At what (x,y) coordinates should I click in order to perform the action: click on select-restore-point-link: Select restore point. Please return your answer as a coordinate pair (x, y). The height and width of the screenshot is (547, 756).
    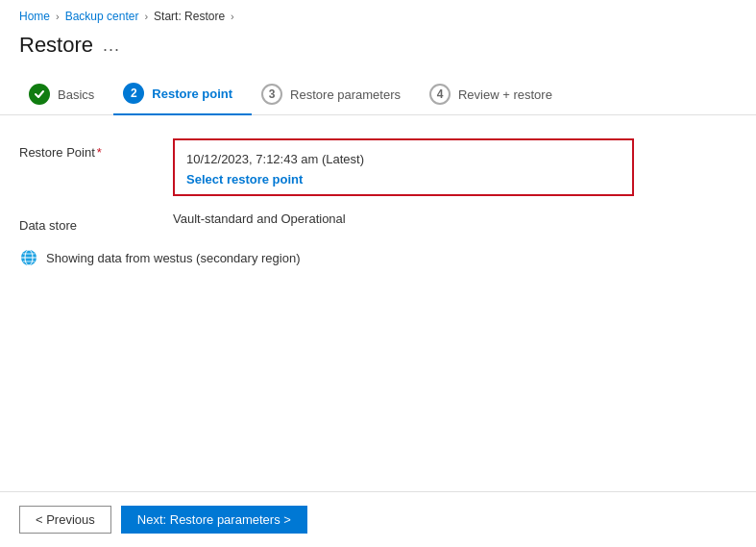
    Looking at the image, I should click on (244, 179).